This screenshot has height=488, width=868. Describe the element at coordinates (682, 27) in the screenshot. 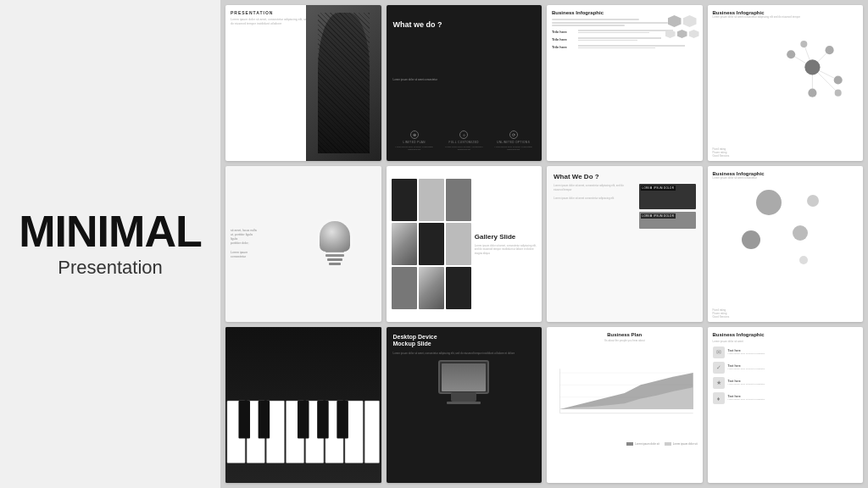

I see `hexagon-shapes` at that location.